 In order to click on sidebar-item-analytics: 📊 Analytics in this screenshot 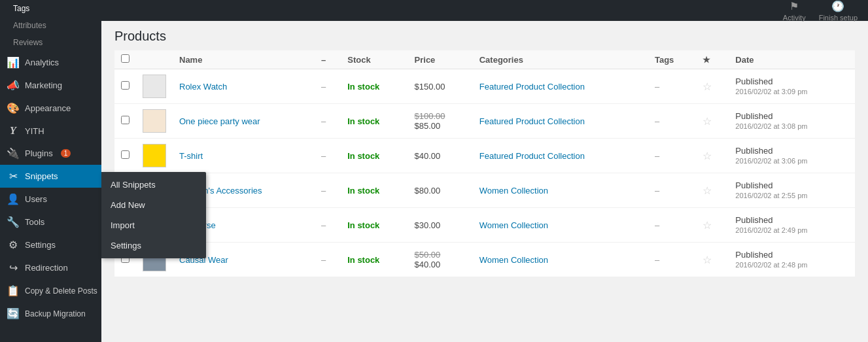, I will do `click(51, 63)`.